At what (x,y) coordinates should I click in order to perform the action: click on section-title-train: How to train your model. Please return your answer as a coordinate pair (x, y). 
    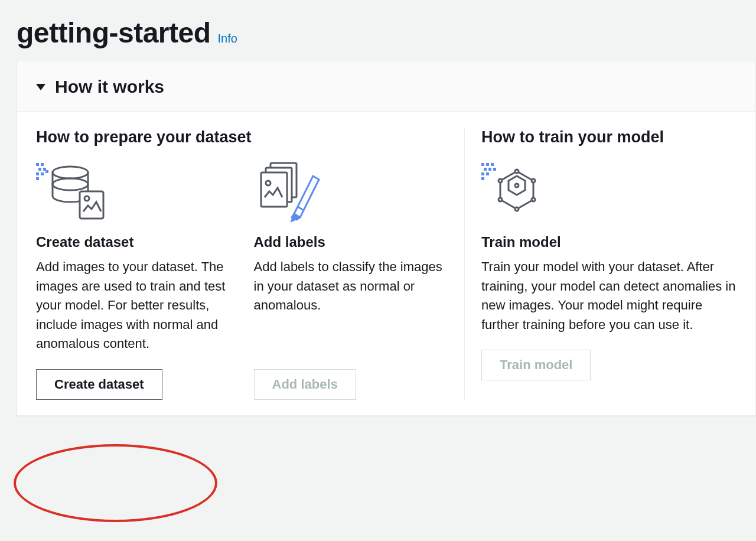
    Looking at the image, I should click on (609, 137).